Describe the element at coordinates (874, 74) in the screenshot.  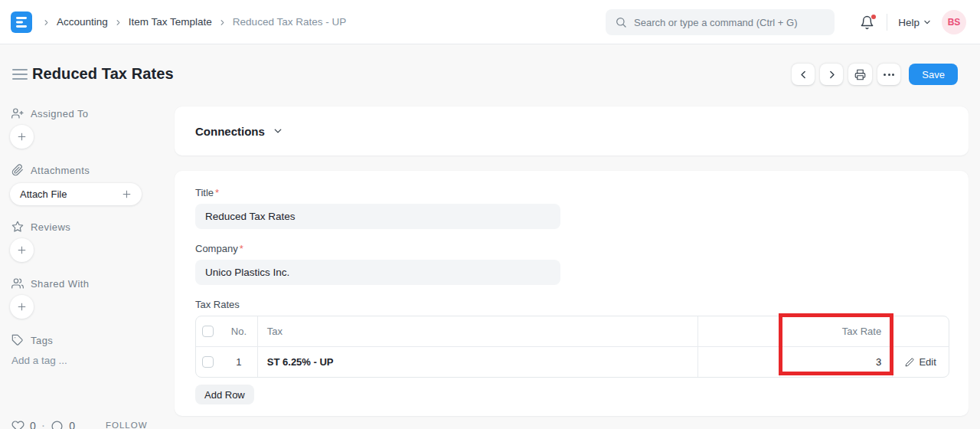
I see `page-actions: Save` at that location.